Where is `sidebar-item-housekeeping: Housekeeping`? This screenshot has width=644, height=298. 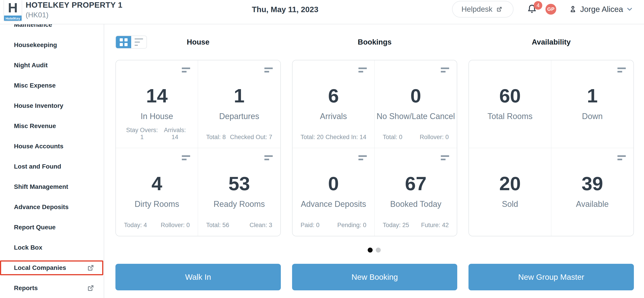 sidebar-item-housekeeping: Housekeeping is located at coordinates (52, 45).